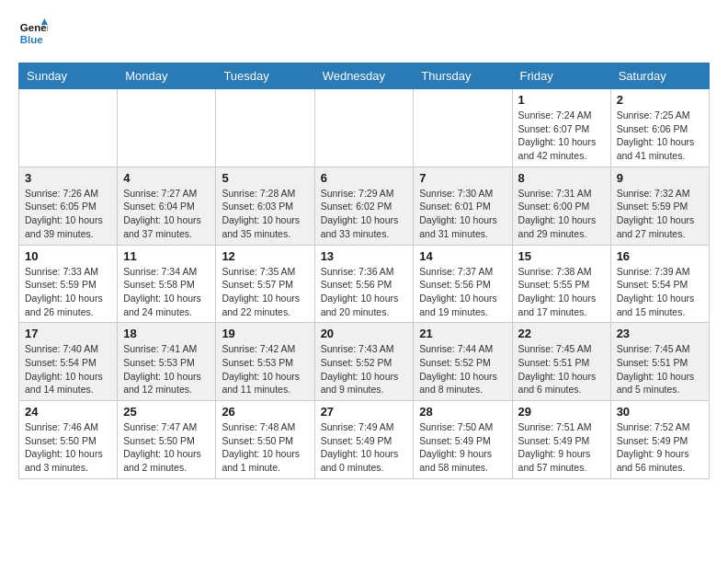 The height and width of the screenshot is (563, 728). I want to click on day-number: 3, so click(68, 178).